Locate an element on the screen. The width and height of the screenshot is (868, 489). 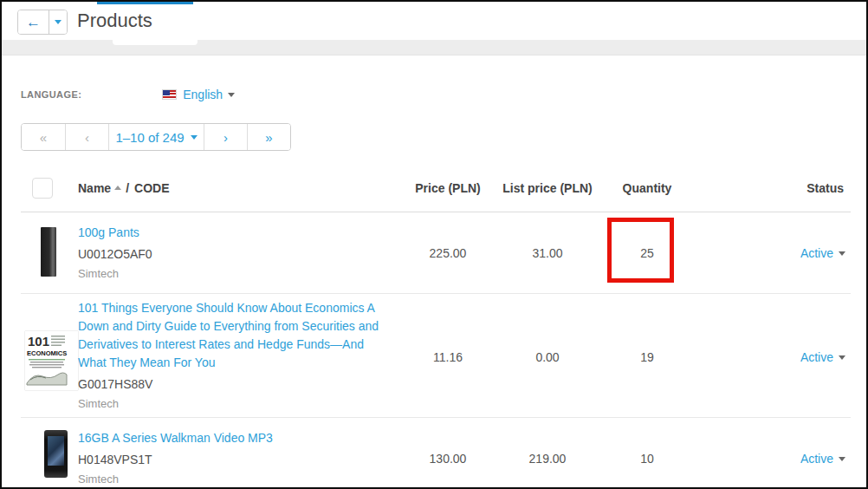
first-page-button: « is located at coordinates (43, 137).